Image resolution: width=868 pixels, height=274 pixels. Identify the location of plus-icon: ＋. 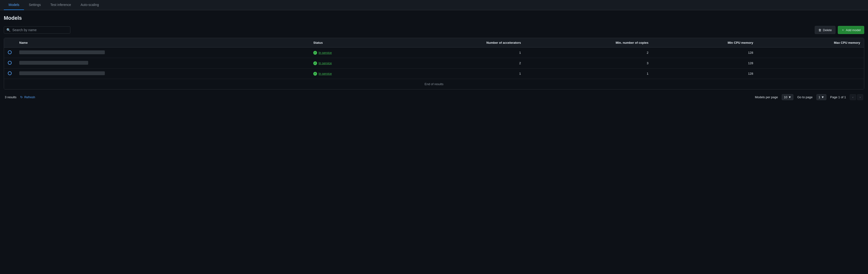
(843, 30).